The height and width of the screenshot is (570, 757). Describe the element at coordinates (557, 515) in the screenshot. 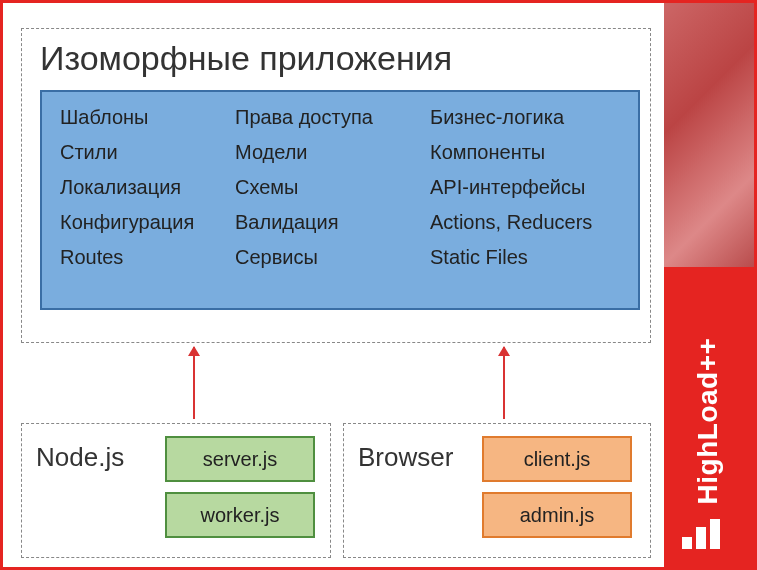

I see `file-admin-js: admin.js` at that location.